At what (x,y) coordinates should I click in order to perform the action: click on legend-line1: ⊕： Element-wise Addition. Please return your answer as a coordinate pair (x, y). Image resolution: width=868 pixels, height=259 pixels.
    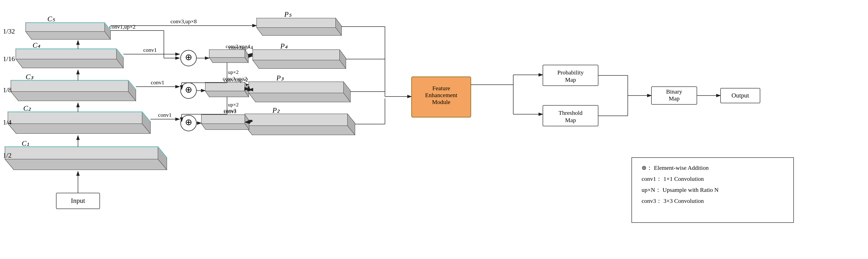
    Looking at the image, I should click on (675, 168).